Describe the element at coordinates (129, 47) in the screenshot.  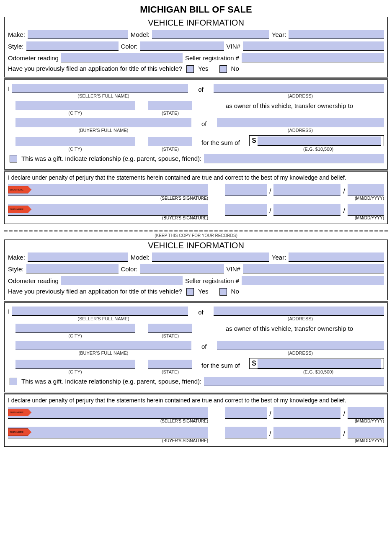
I see `color-label: Color:` at that location.